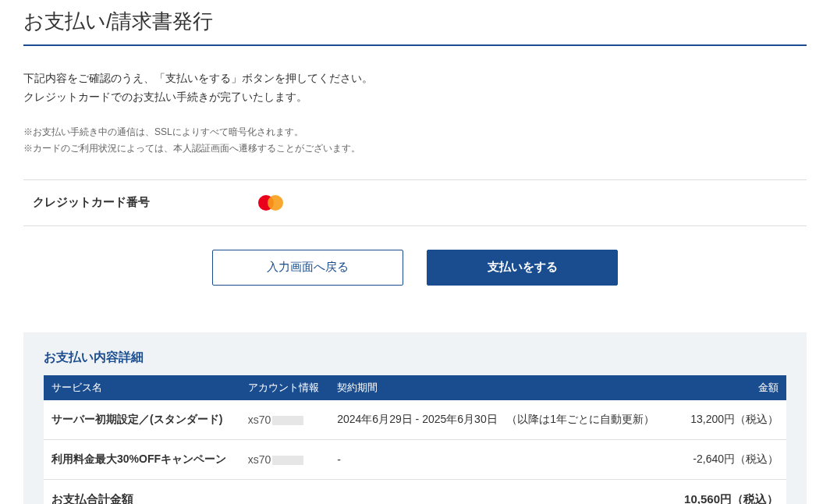  What do you see at coordinates (415, 388) in the screenshot?
I see `table-header-row: サービス名 アカウント情報 契約期間 金額` at bounding box center [415, 388].